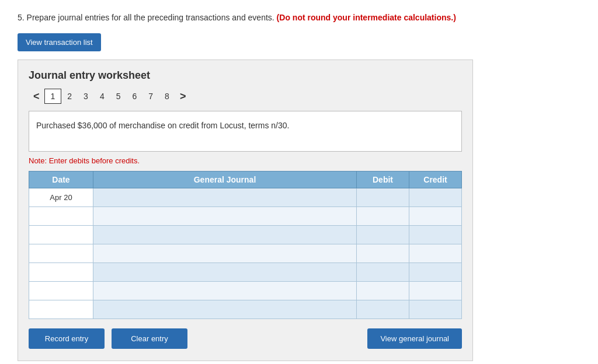 This screenshot has height=364, width=598. What do you see at coordinates (135, 96) in the screenshot?
I see `pagination-item-6: 6` at bounding box center [135, 96].